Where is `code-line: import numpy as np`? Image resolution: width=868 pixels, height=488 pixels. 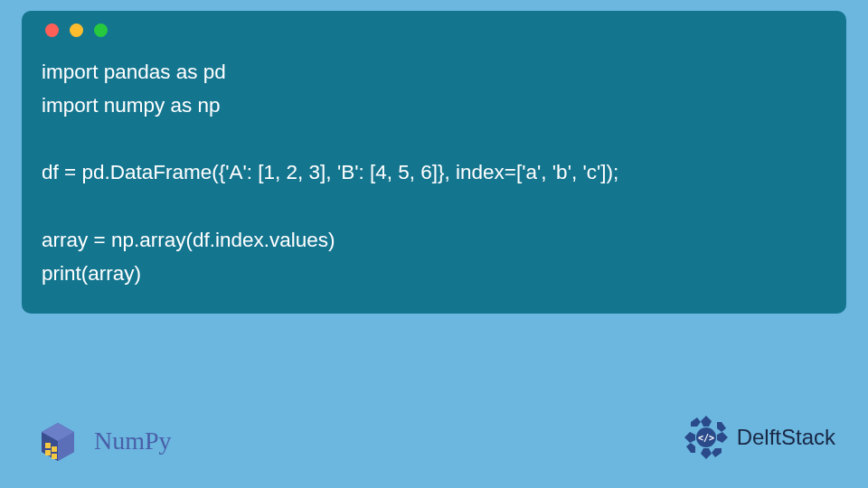
code-line: import numpy as np is located at coordinates (131, 105).